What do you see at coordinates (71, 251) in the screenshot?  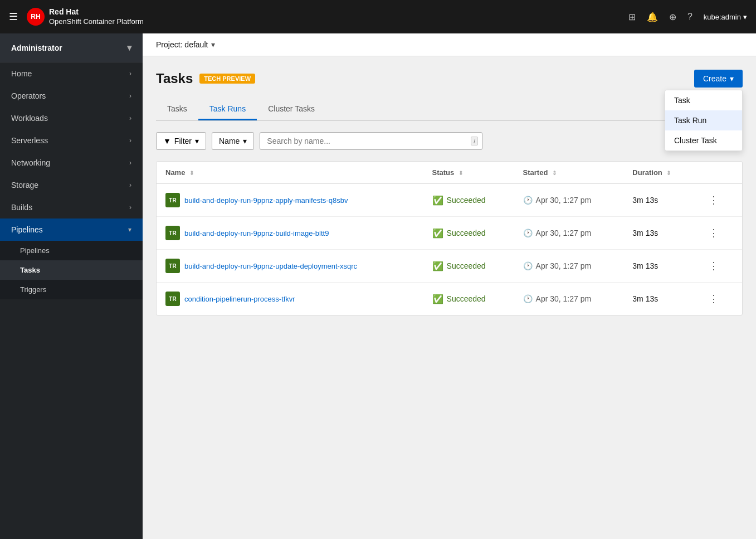 I see `sidebar-subitem-pipelines: Pipelines` at bounding box center [71, 251].